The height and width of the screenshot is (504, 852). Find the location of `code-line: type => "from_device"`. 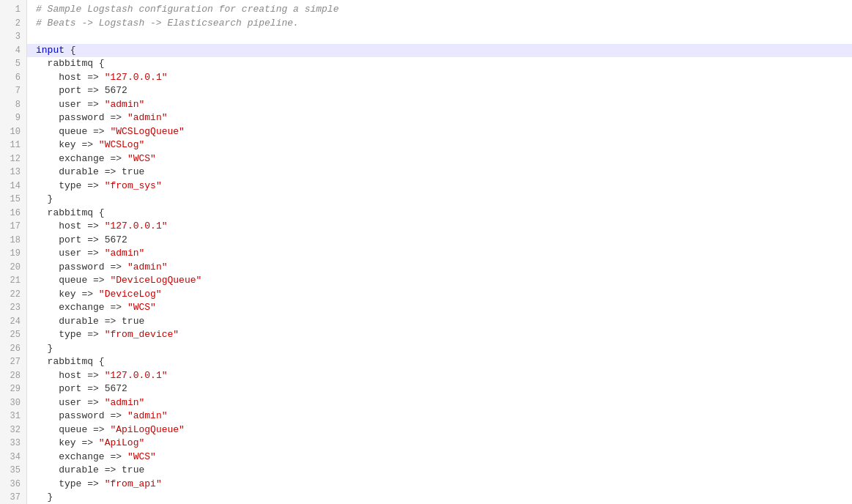

code-line: type => "from_device" is located at coordinates (440, 336).